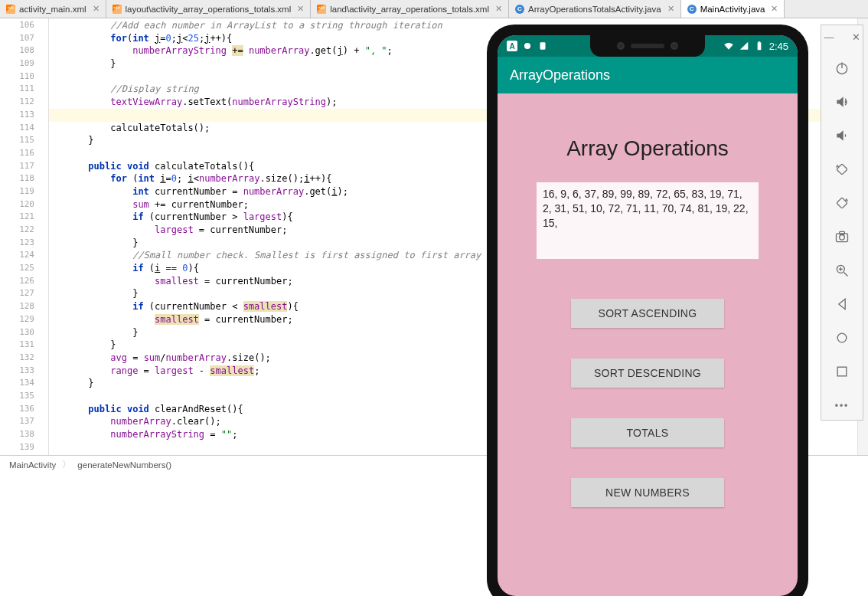 Image resolution: width=868 pixels, height=596 pixels. Describe the element at coordinates (648, 373) in the screenshot. I see `app-button: SORT DESCENDING` at that location.